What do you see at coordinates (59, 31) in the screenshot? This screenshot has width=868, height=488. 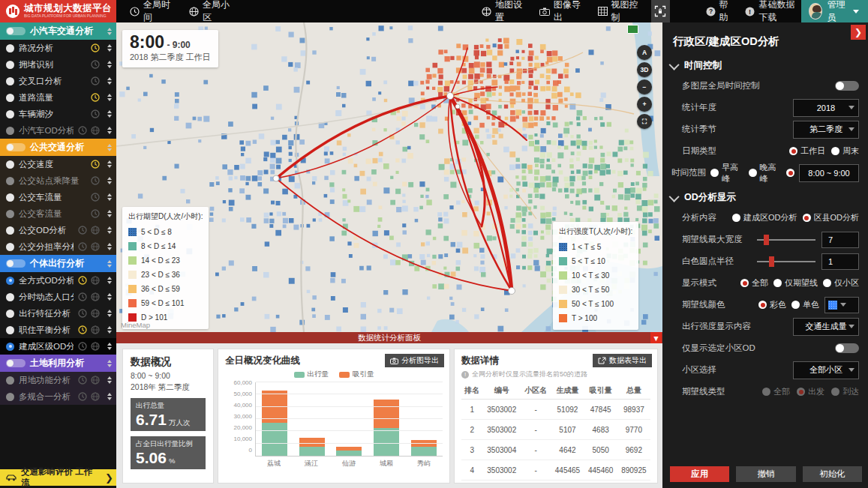 I see `sidebar-section-header: 小汽车交通分析` at bounding box center [59, 31].